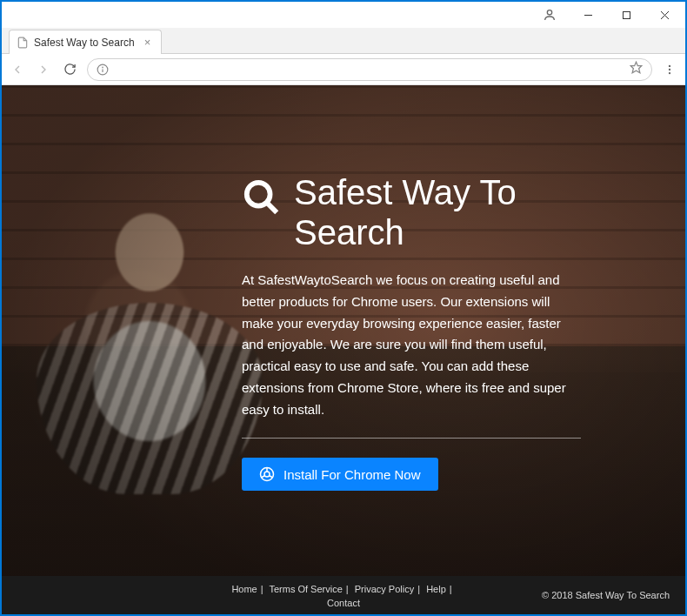 This screenshot has height=616, width=687. I want to click on forward-button, so click(43, 70).